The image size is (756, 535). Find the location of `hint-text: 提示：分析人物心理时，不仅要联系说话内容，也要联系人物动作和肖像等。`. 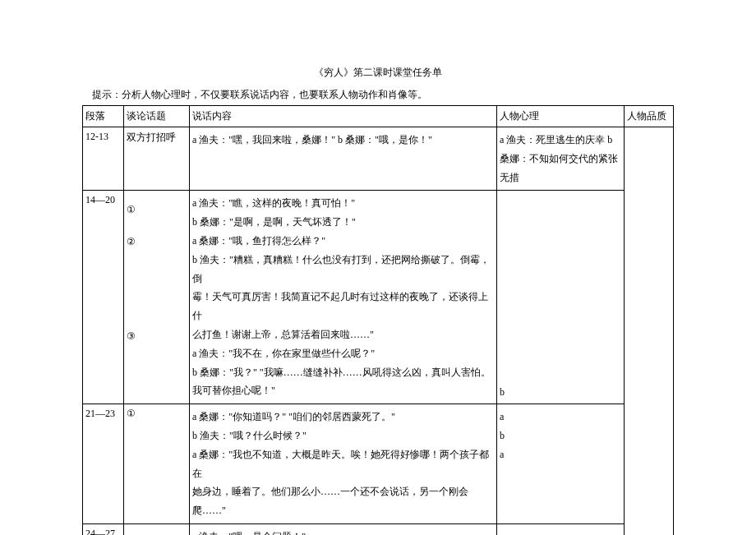

hint-text: 提示：分析人物心理时，不仅要联系说话内容，也要联系人物动作和肖像等。 is located at coordinates (378, 95).